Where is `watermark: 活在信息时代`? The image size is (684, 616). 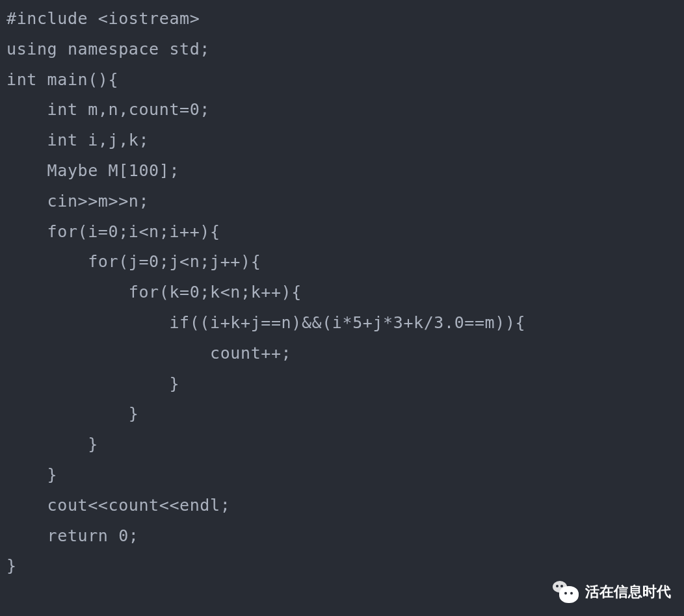 watermark: 活在信息时代 is located at coordinates (612, 592).